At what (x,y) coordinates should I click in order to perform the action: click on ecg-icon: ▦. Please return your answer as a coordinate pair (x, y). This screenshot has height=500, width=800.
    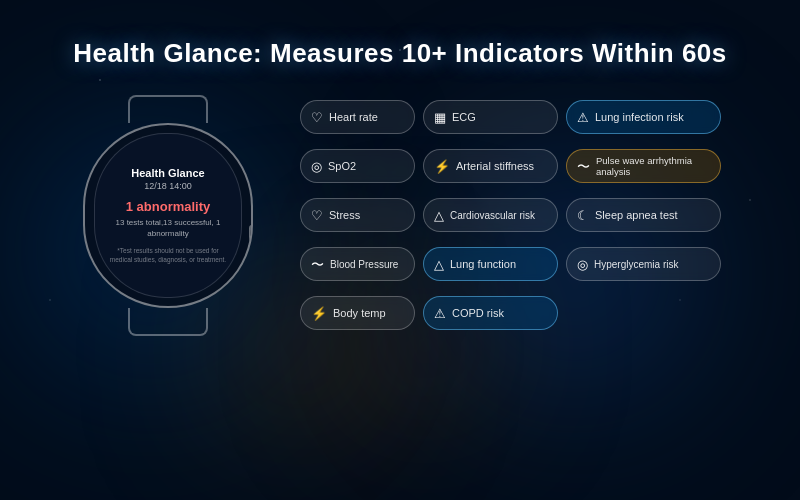
    Looking at the image, I should click on (440, 118).